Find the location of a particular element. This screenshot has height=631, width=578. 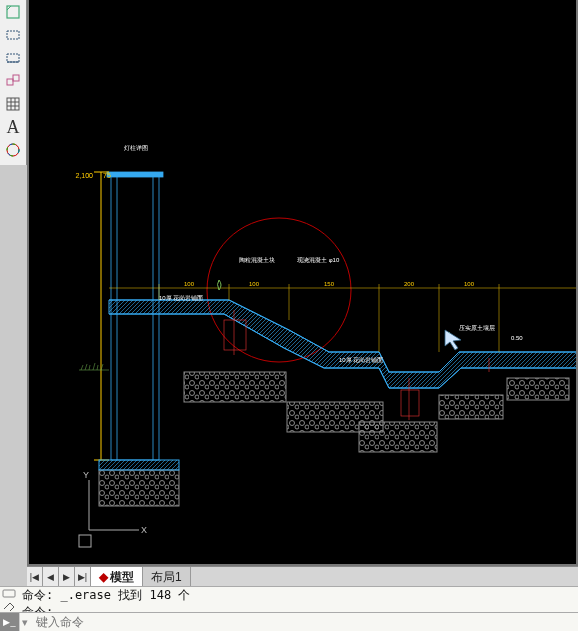

callout-2: 现浇混凝土 φ10 is located at coordinates (318, 260).